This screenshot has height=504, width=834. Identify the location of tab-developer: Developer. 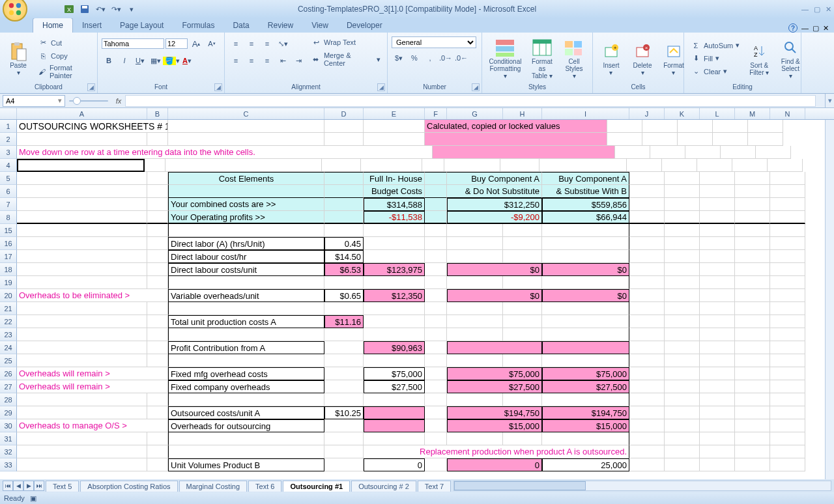
(365, 25).